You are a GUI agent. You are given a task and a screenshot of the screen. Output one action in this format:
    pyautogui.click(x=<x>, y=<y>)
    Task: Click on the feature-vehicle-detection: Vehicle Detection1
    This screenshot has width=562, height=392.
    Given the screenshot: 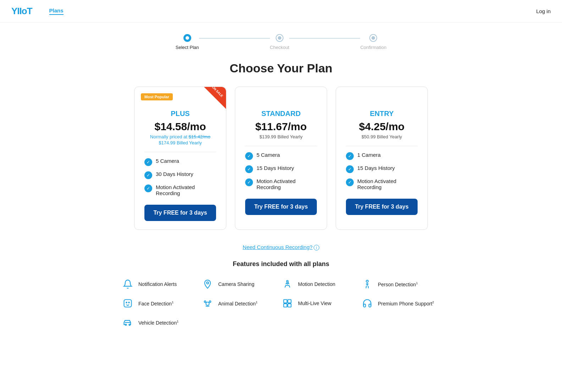 What is the action you would take?
    pyautogui.click(x=161, y=322)
    